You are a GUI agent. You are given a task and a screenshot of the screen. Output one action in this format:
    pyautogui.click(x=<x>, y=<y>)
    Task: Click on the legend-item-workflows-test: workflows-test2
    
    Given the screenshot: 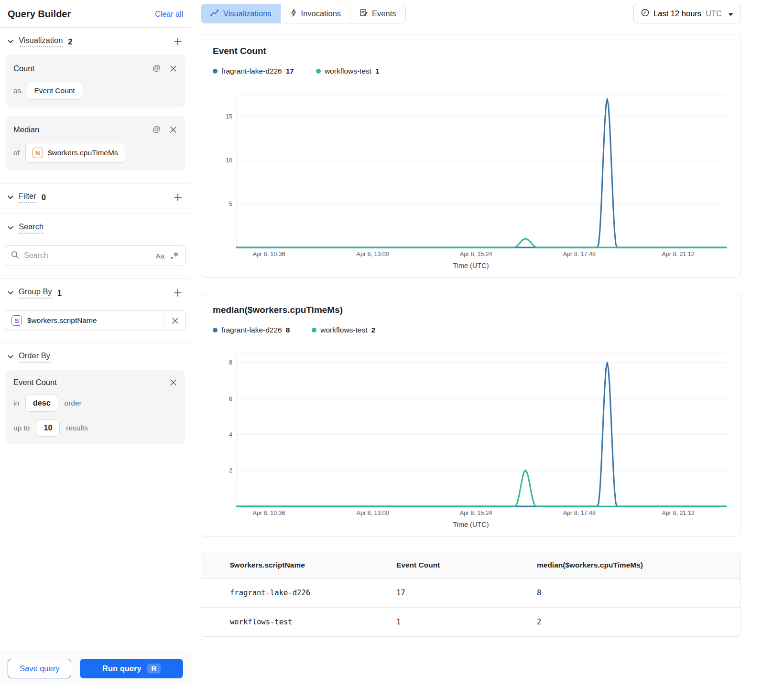 What is the action you would take?
    pyautogui.click(x=343, y=330)
    